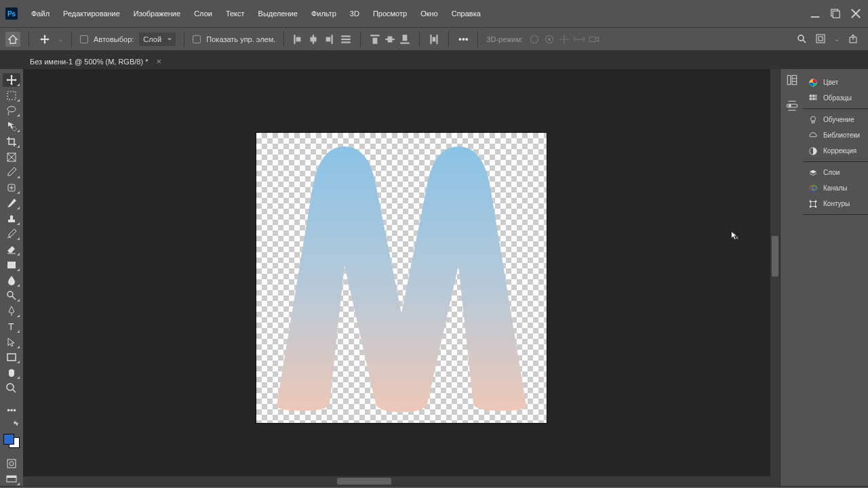  Describe the element at coordinates (12, 296) in the screenshot. I see `dodge-tool` at that location.